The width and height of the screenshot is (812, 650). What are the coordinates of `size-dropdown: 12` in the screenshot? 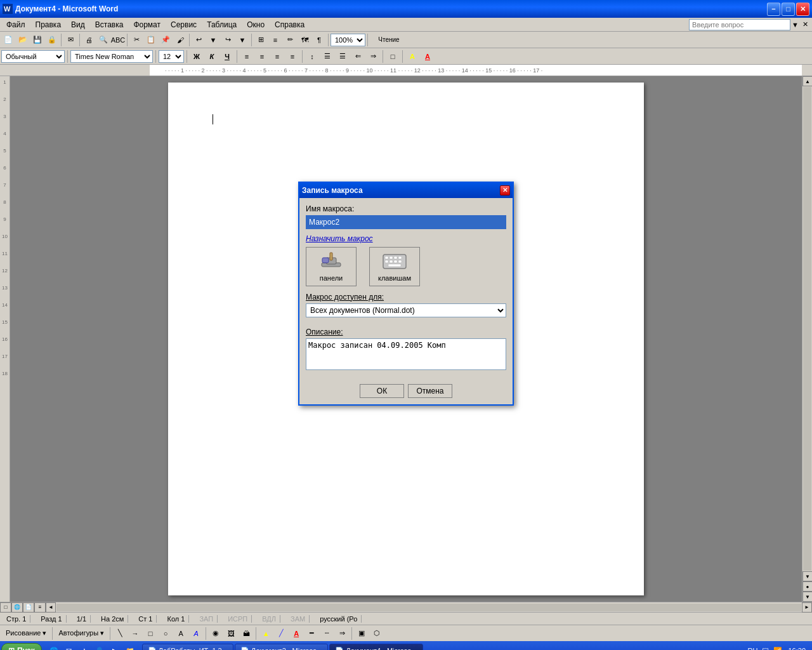 It's located at (171, 56).